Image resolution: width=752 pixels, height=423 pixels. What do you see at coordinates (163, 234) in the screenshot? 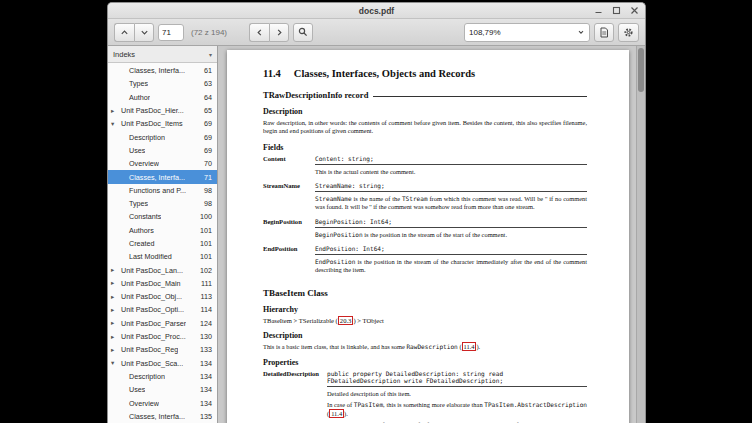
I see `sidebar: Indeks ▾ Classes, Interfa... 61 Types 63…` at bounding box center [163, 234].